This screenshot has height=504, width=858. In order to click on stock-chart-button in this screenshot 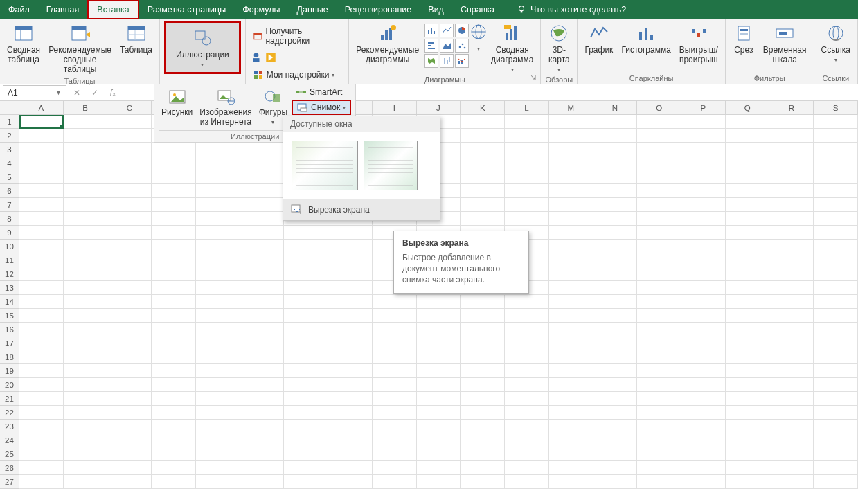, I will do `click(447, 61)`.